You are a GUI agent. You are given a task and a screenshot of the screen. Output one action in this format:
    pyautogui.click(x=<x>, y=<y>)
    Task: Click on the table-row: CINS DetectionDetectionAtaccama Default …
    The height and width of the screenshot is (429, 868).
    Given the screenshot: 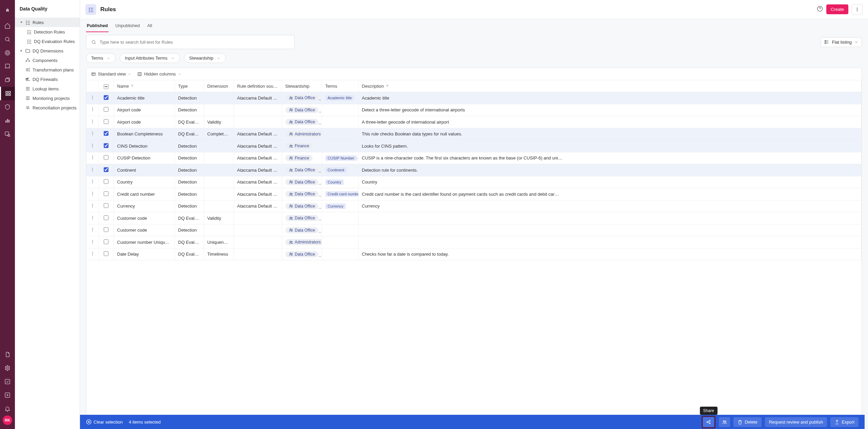 What is the action you would take?
    pyautogui.click(x=474, y=146)
    